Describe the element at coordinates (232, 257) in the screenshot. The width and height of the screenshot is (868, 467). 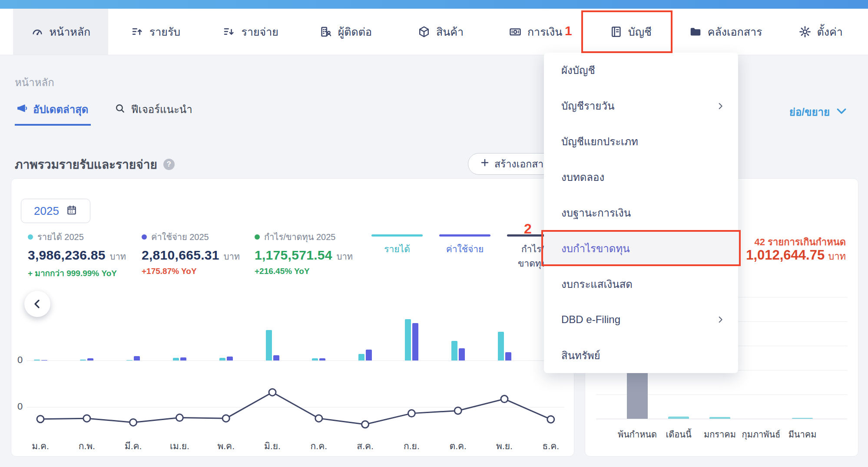
I see `stat-unit: บาท` at that location.